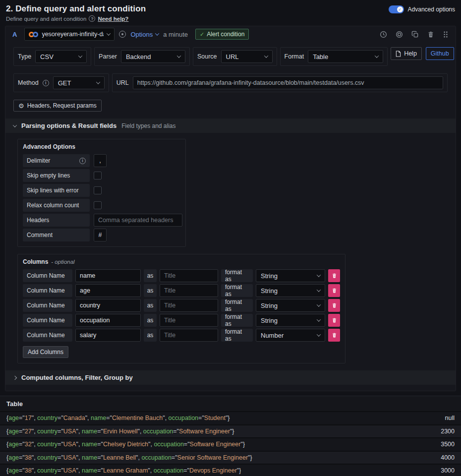  What do you see at coordinates (448, 431) in the screenshot?
I see `table-row-value: 2300` at bounding box center [448, 431].